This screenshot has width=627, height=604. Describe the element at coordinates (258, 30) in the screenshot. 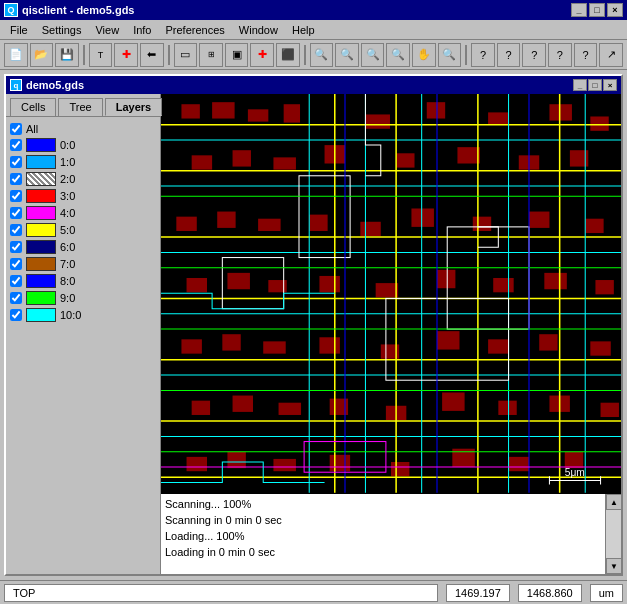

I see `menu-window: Window` at that location.